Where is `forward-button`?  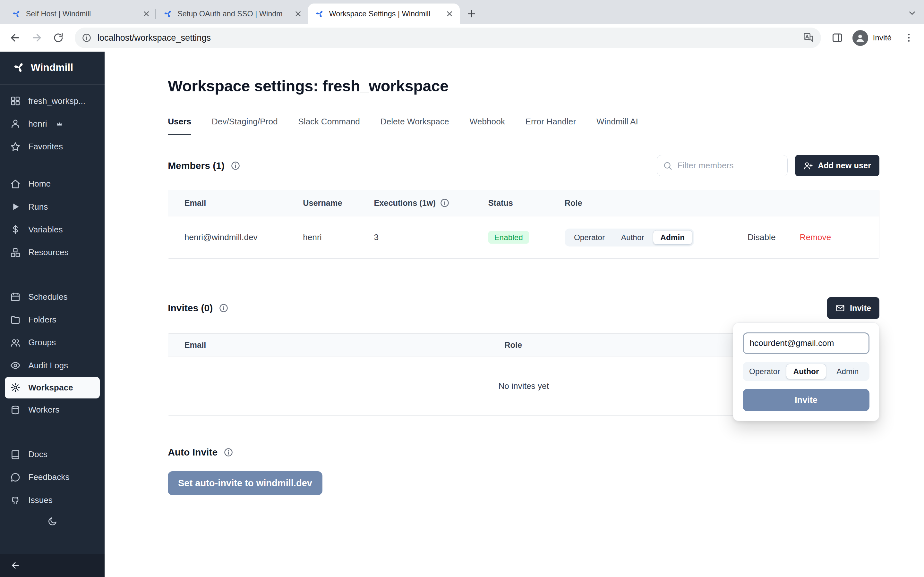 forward-button is located at coordinates (37, 38).